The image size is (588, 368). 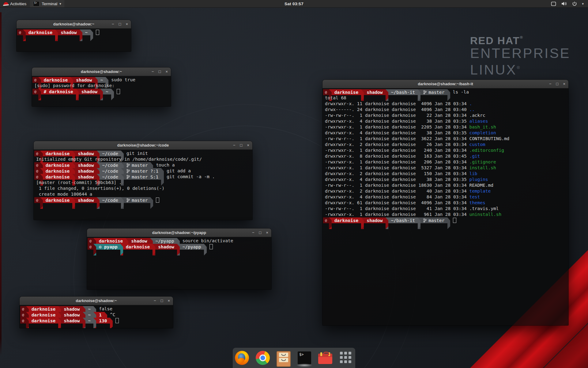 What do you see at coordinates (74, 36) in the screenshot?
I see `terminal-window-w1: darknoise@shadow:~−□×@darknoiseshadow~` at bounding box center [74, 36].